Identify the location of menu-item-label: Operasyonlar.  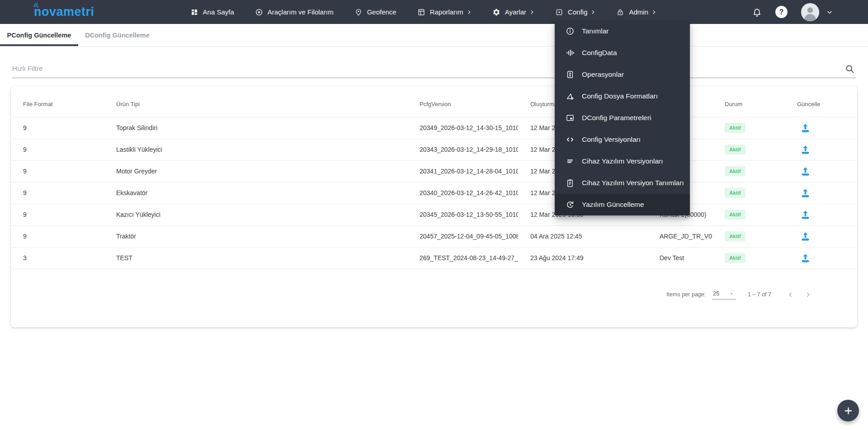
(603, 75).